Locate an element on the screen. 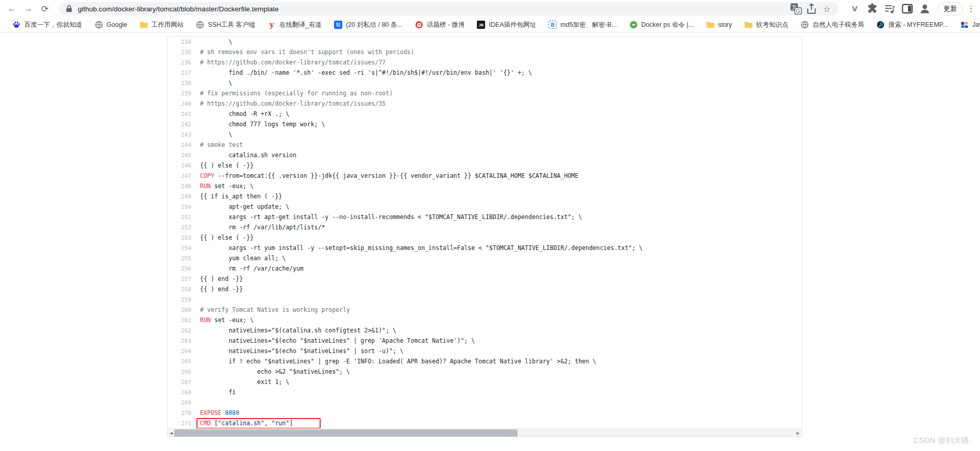 Image resolution: width=980 pixels, height=451 pixels. code-token: 8080 is located at coordinates (232, 413).